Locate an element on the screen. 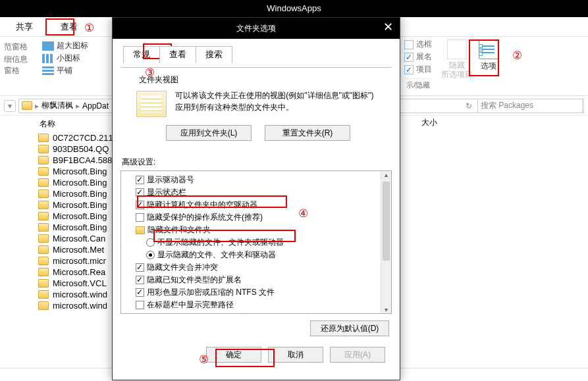  file-row: 0C72C7CD.211 is located at coordinates (76, 138).